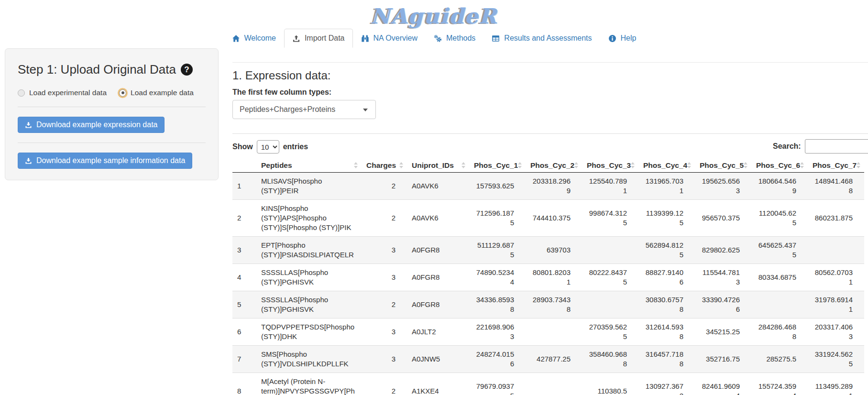  I want to click on data-cell: A0AVK6, so click(438, 187).